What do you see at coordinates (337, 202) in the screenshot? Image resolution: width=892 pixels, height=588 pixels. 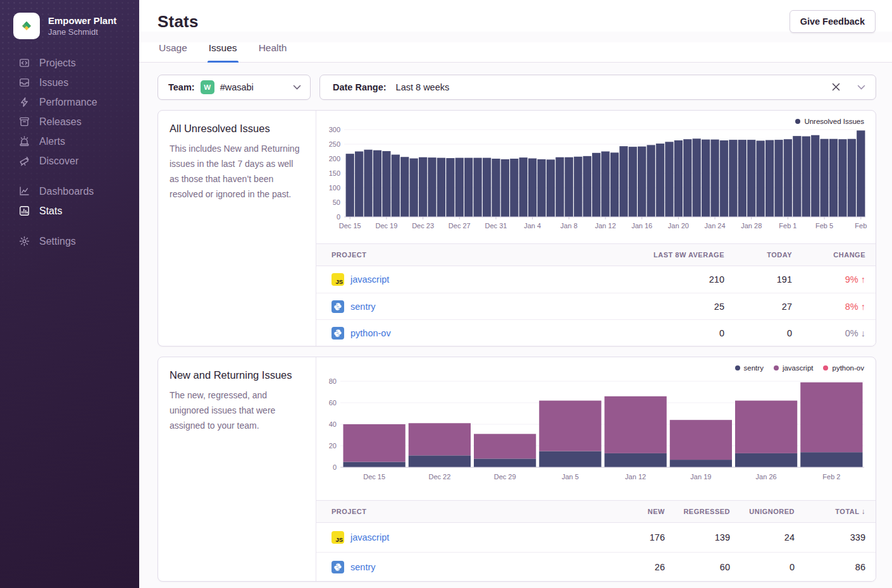 I see `svg-text: 50` at bounding box center [337, 202].